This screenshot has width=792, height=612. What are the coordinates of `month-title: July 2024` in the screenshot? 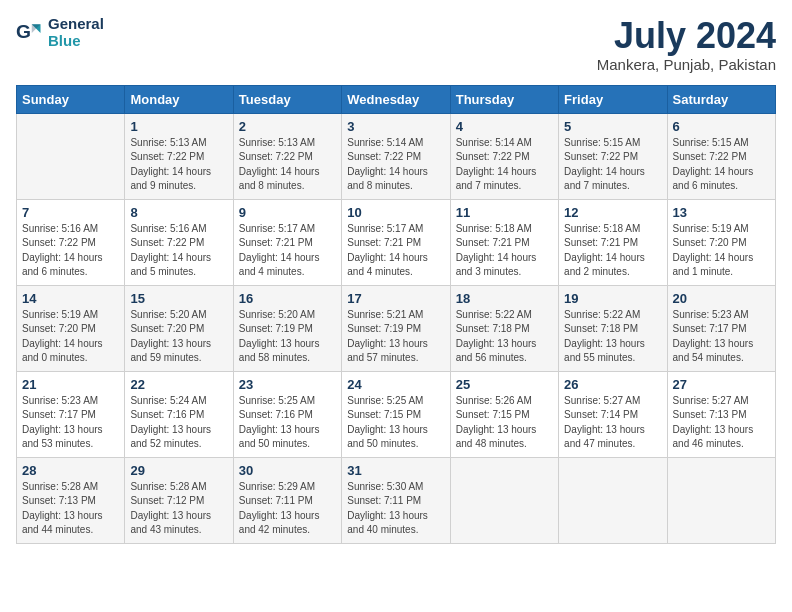 It's located at (686, 36).